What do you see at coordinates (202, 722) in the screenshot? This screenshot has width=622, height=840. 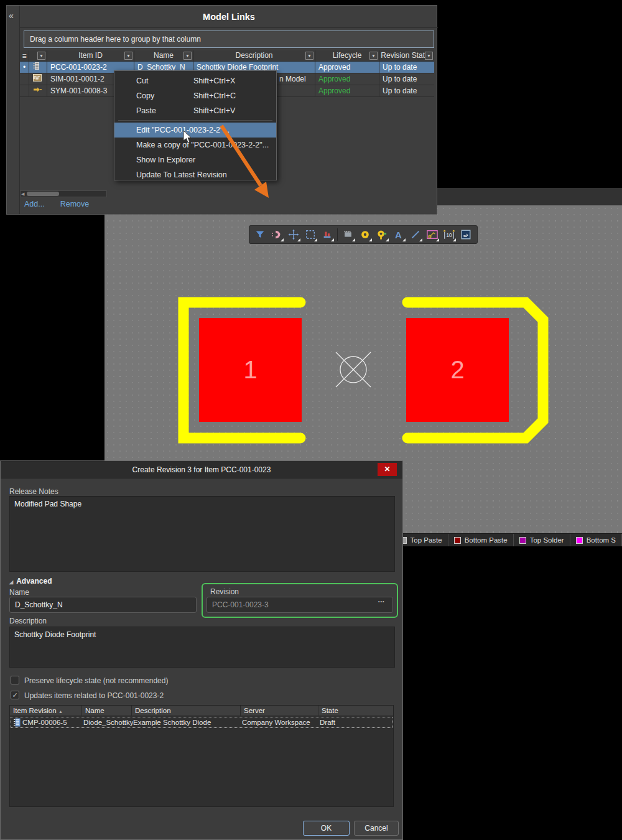 I see `table-row: CMP-00006-5 Diode_Schottky Example Schot…` at bounding box center [202, 722].